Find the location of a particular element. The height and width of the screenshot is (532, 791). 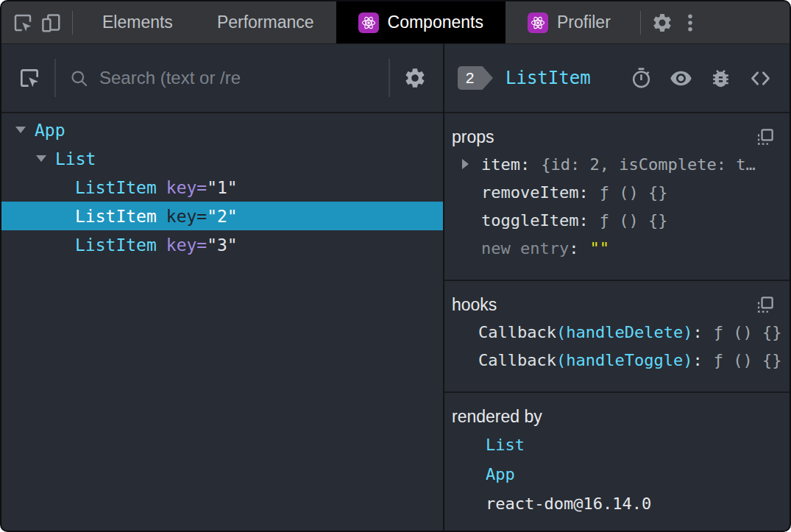

tab-performance: Performance is located at coordinates (266, 22).